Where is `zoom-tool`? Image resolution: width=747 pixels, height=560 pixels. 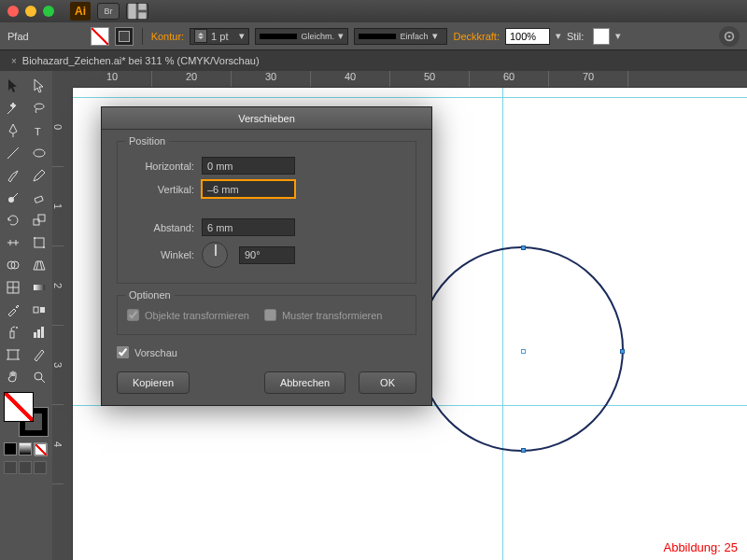
zoom-tool is located at coordinates (39, 377).